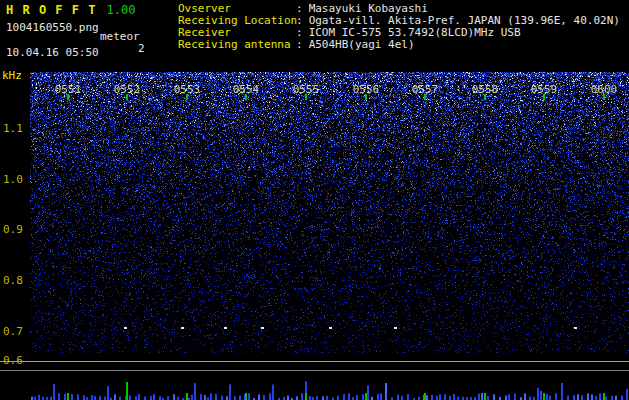 The image size is (629, 400). What do you see at coordinates (13, 280) in the screenshot?
I see `freq-tick-0-8: 0.8` at bounding box center [13, 280].